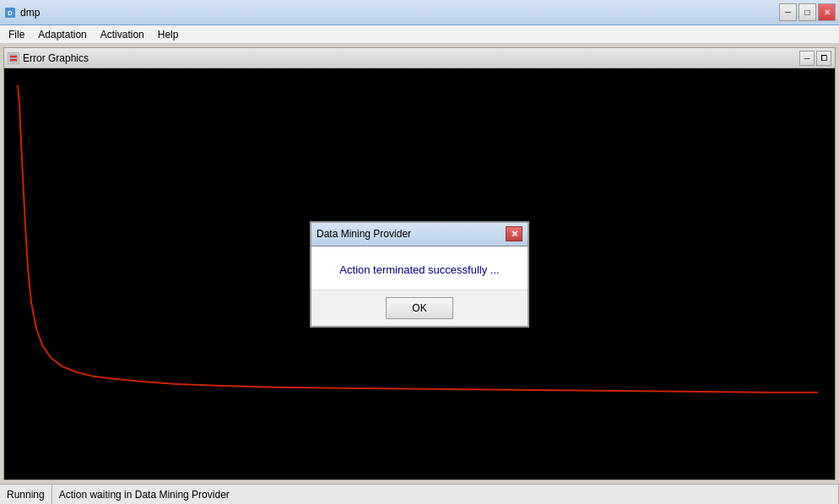 Image resolution: width=839 pixels, height=504 pixels. What do you see at coordinates (420, 35) in the screenshot?
I see `menu-bar: File Adaptation Activation Help` at bounding box center [420, 35].